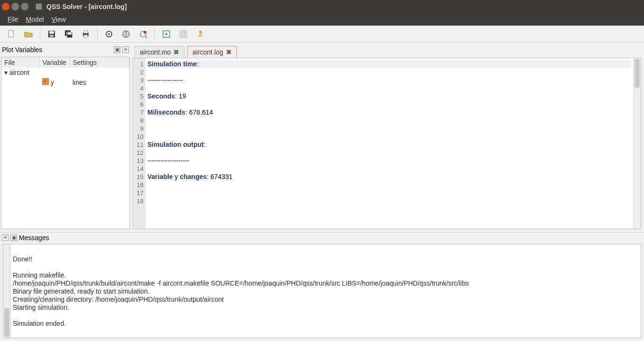 The height and width of the screenshot is (341, 644). I want to click on tab-aircont-mo: aircont.mo ✖, so click(159, 52).